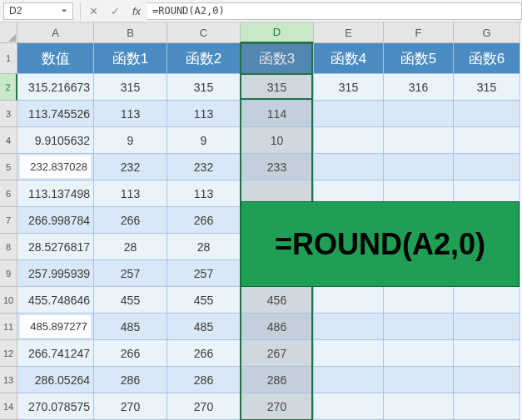  I want to click on cell-B8: 28, so click(131, 247).